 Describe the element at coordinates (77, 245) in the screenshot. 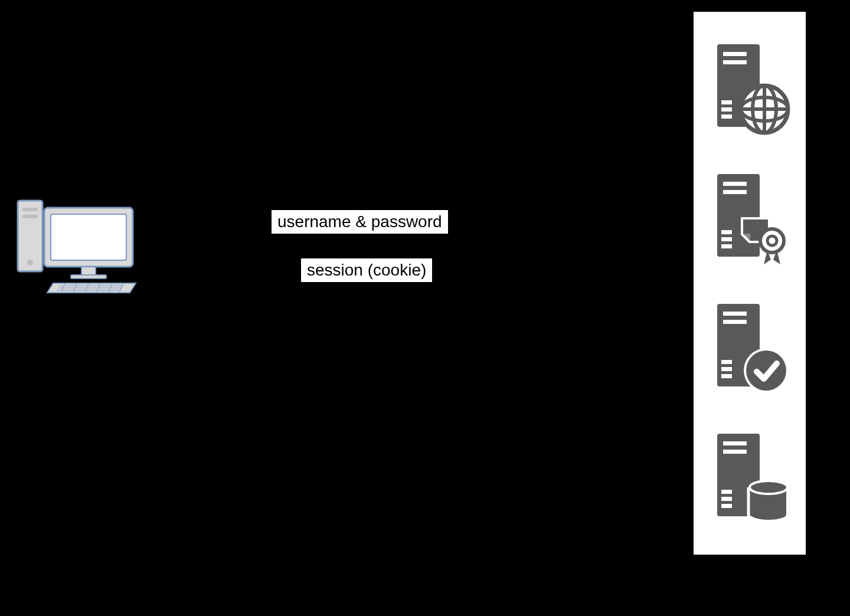

I see `client-computer-icon` at that location.